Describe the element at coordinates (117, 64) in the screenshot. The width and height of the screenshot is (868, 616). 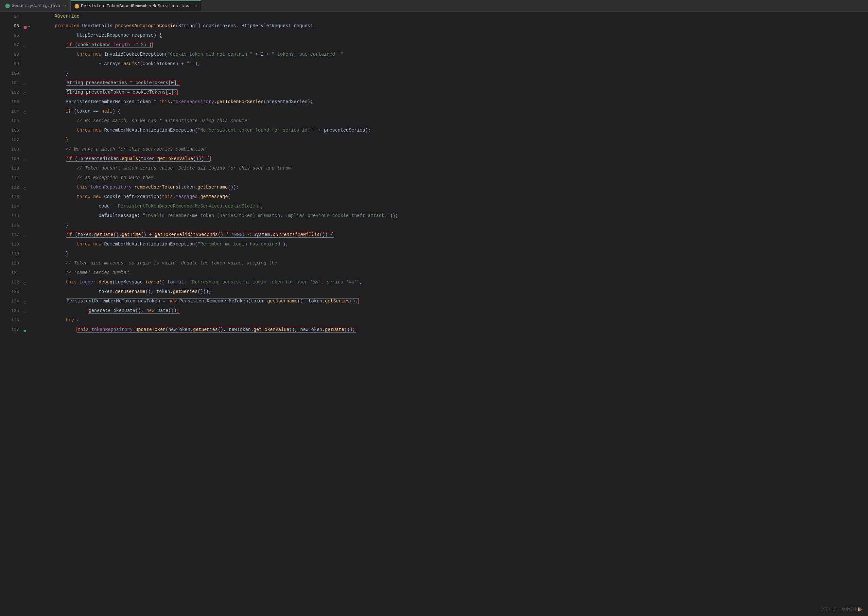
I see `code-line: + Arrays.asList(cookieTokens) + "'");` at that location.